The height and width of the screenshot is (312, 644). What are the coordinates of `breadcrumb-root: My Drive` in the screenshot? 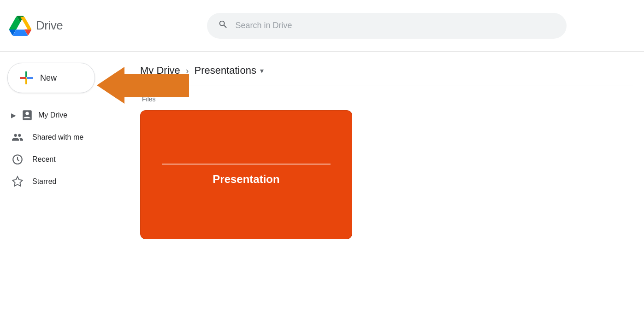 It's located at (160, 71).